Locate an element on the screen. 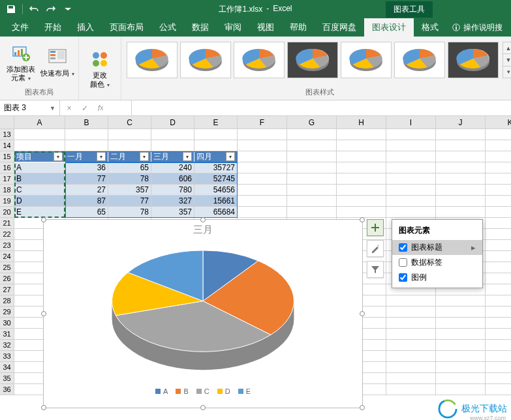 This screenshot has height=420, width=511. name-box: 图表 3 ▼ is located at coordinates (30, 108).